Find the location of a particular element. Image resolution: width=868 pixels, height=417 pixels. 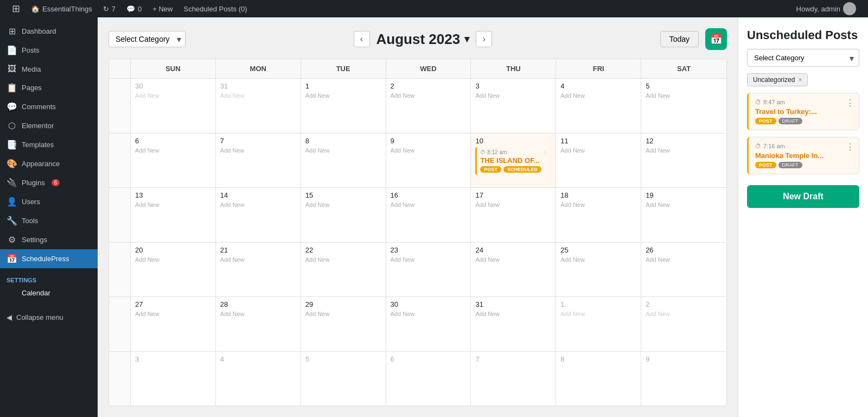

sidebar-item-comments: 💬 Comments is located at coordinates (49, 106).